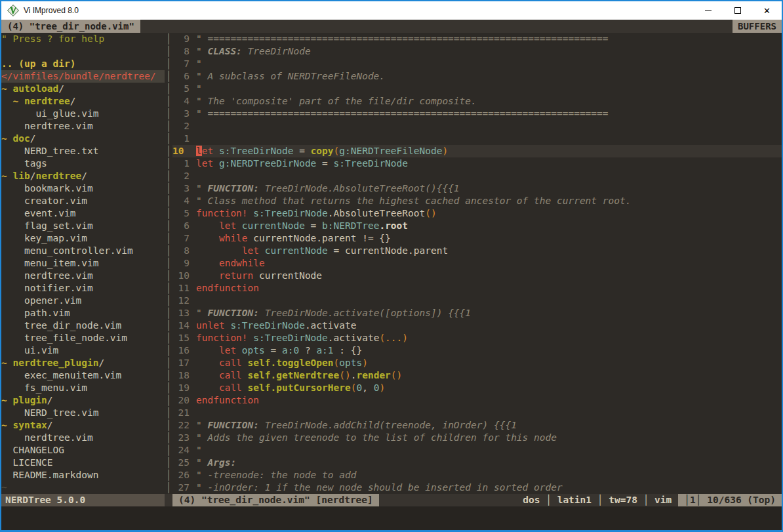  What do you see at coordinates (253, 350) in the screenshot?
I see `syntax-i: opts` at bounding box center [253, 350].